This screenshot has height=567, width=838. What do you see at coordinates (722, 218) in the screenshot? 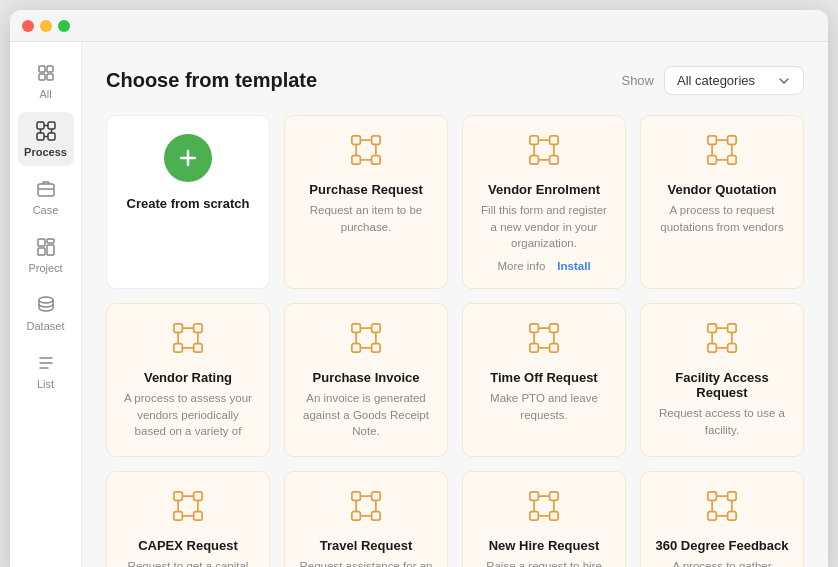
I see `card-description: A process to request quotations from ven…` at bounding box center [722, 218].